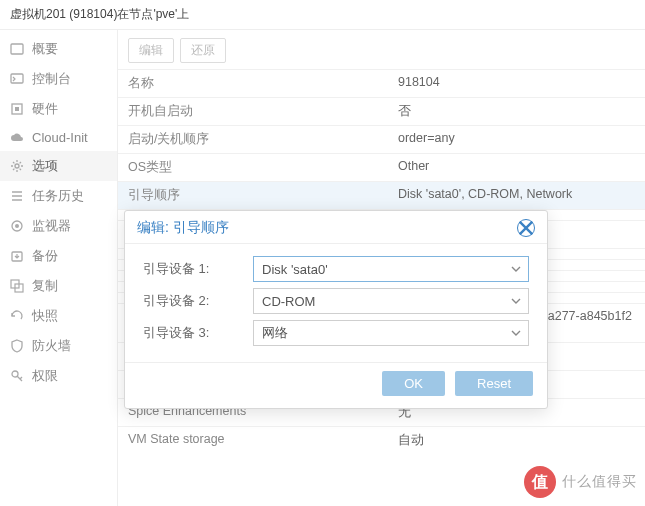 The height and width of the screenshot is (506, 645). What do you see at coordinates (45, 109) in the screenshot?
I see `sidebar-item-label: 硬件` at bounding box center [45, 109].